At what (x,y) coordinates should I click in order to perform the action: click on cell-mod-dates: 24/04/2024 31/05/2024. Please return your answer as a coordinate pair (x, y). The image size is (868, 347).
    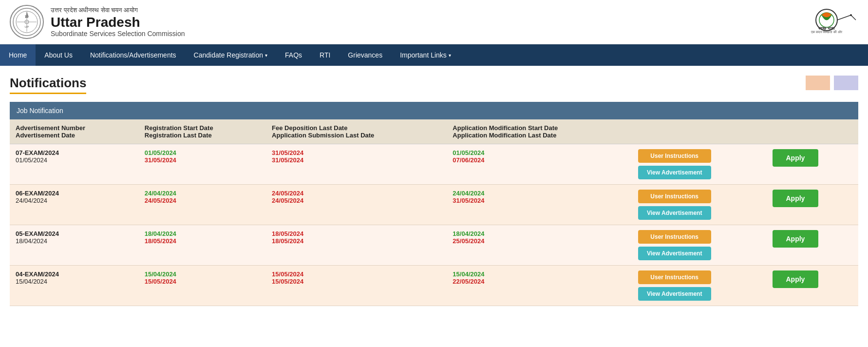
    Looking at the image, I should click on (539, 205).